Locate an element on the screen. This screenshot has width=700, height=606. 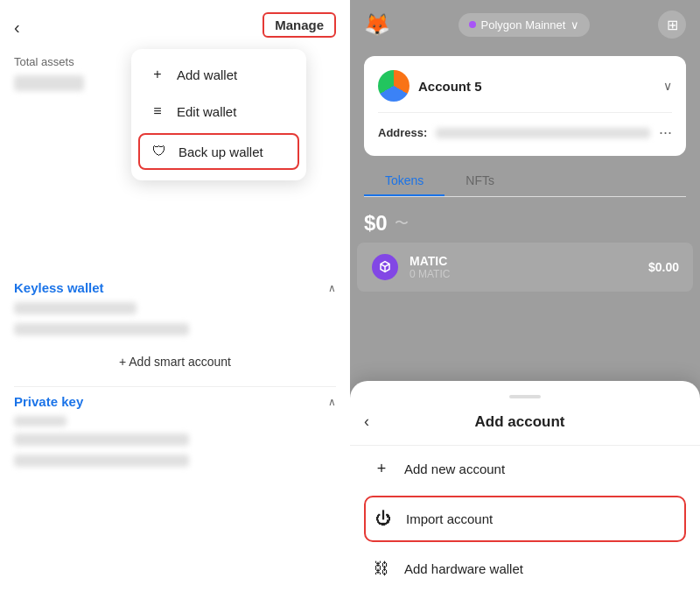
keyless-section: Keyless wallet ∧ + Add smart account is located at coordinates (175, 329).